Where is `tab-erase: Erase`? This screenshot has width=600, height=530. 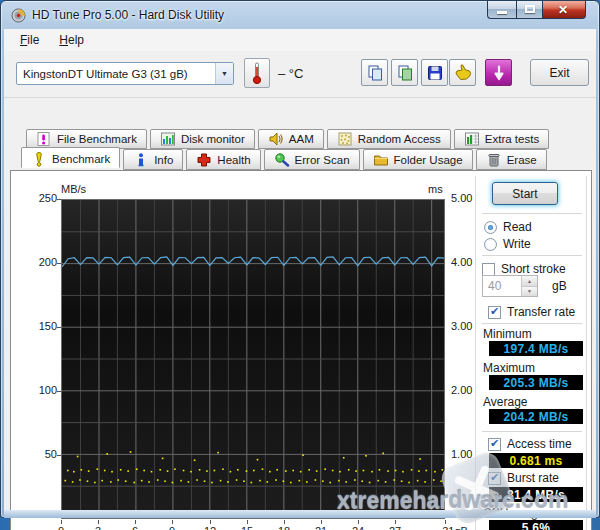 tab-erase: Erase is located at coordinates (512, 160).